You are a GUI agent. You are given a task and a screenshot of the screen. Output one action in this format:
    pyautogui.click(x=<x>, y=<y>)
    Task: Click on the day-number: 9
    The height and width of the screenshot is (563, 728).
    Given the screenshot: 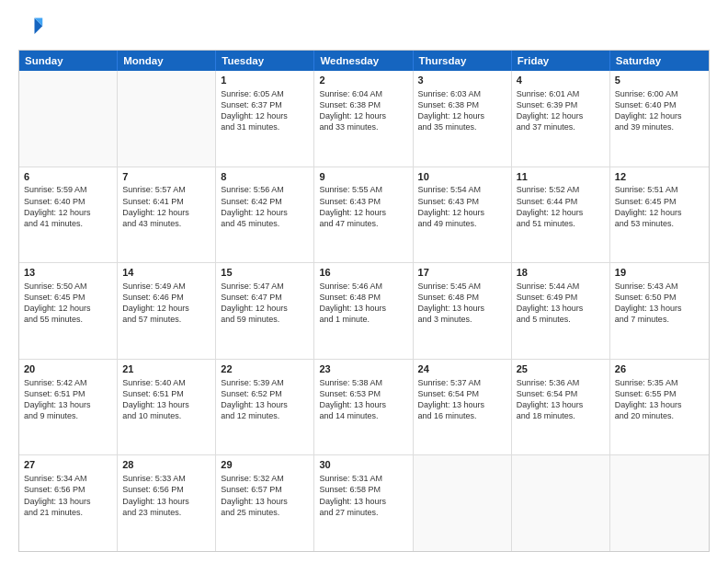 What is the action you would take?
    pyautogui.click(x=363, y=177)
    